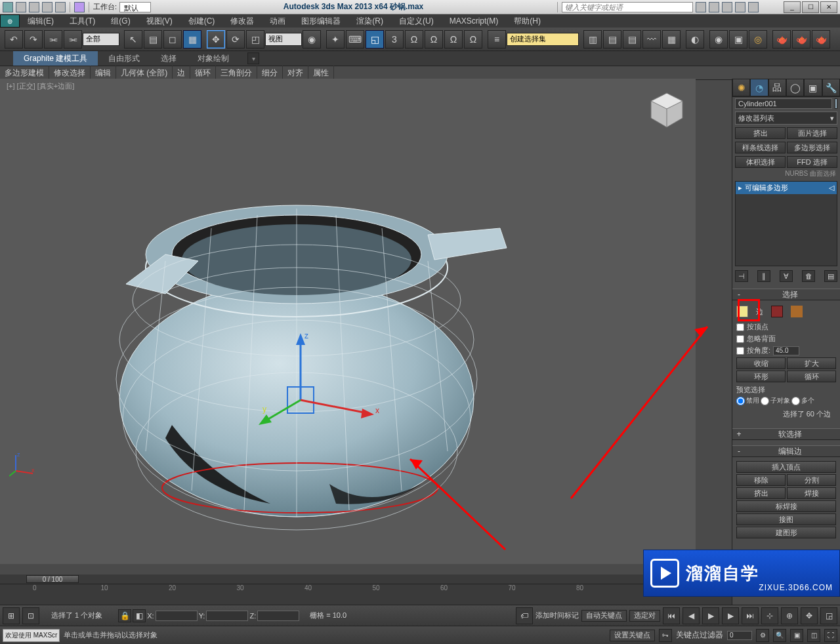 This screenshot has width=840, height=644. What do you see at coordinates (795, 88) in the screenshot?
I see `motion-tab: ◯` at bounding box center [795, 88].